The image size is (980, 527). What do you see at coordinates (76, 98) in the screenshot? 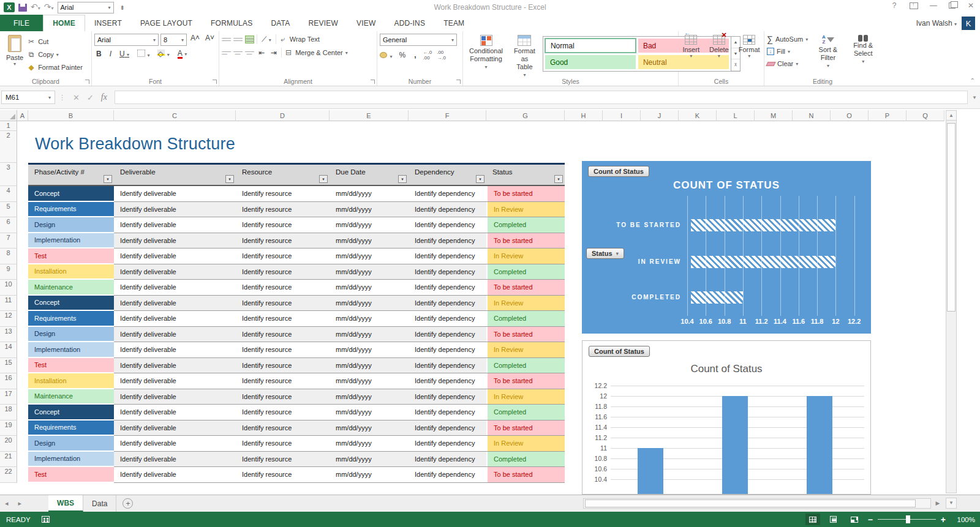
I see `cancel-icon: ✕` at bounding box center [76, 98].